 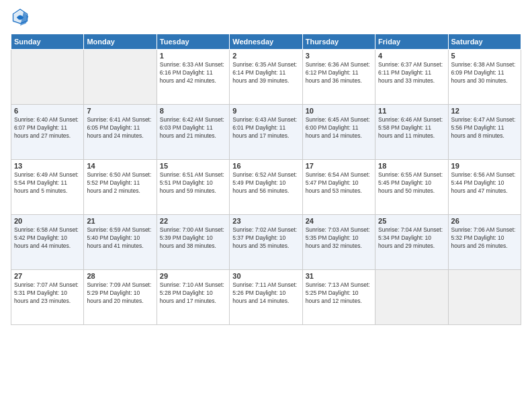 What do you see at coordinates (47, 293) in the screenshot?
I see `day-info: Sunrise: 7:07 AM Sunset: 5:31 PM Dayligh…` at bounding box center [47, 293].